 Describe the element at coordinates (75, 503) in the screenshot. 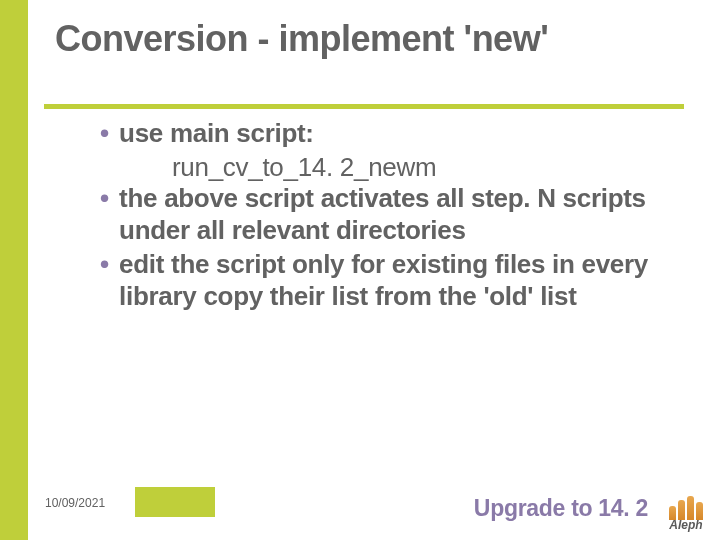

I see `slide-date: 10/09/2021` at that location.